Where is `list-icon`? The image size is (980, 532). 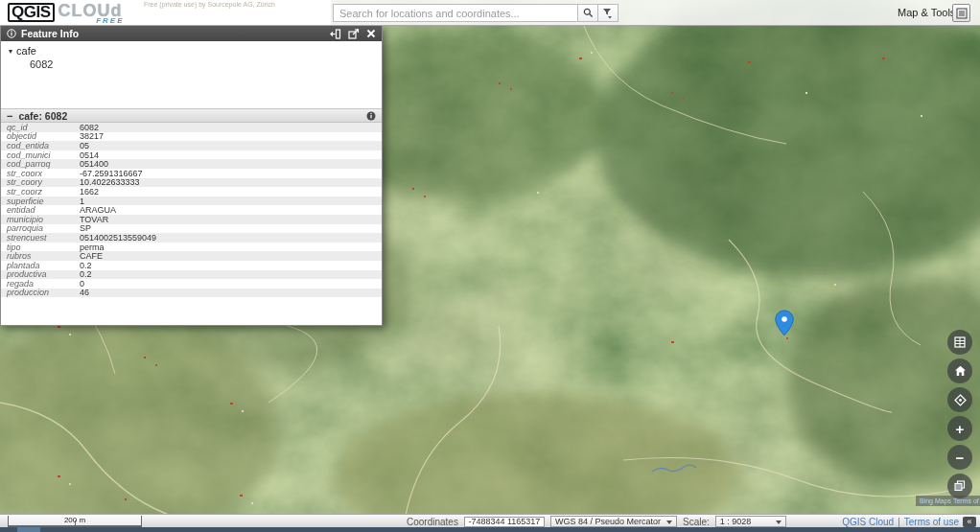 list-icon is located at coordinates (962, 13).